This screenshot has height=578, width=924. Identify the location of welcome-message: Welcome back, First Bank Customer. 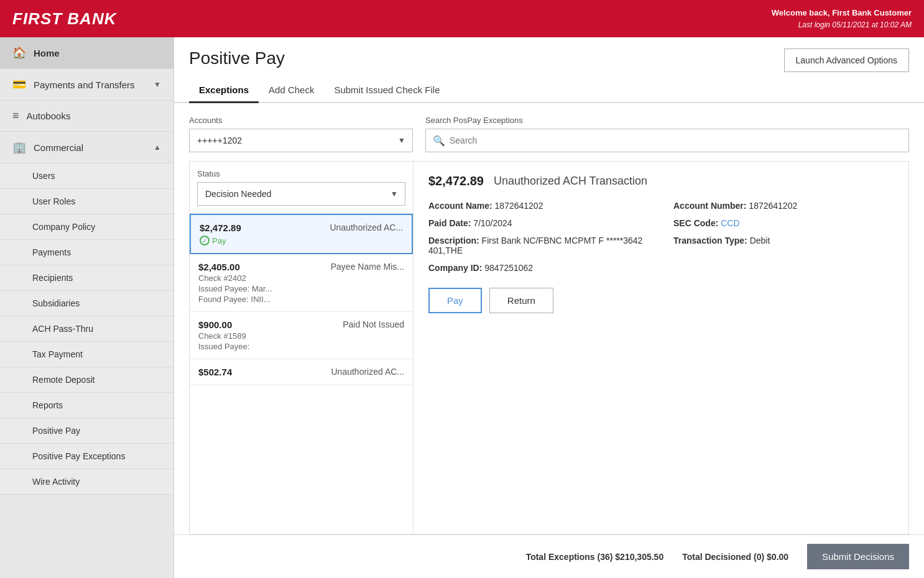
(842, 13).